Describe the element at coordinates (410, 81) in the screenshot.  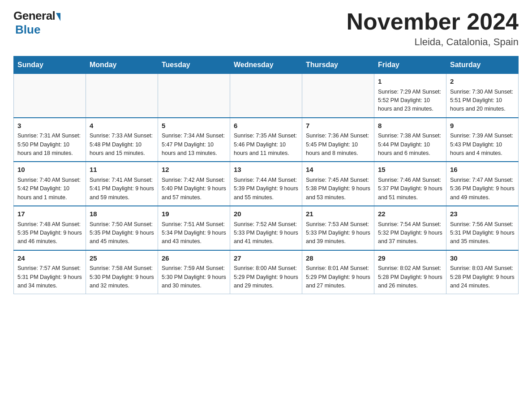
I see `day-number: 1` at that location.